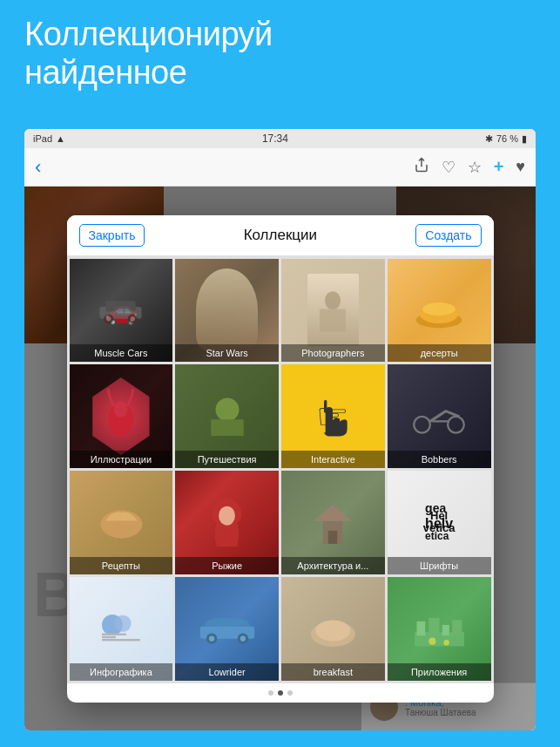 The height and width of the screenshot is (747, 560). Describe the element at coordinates (489, 139) in the screenshot. I see `bluetooth-icon: ✱` at that location.